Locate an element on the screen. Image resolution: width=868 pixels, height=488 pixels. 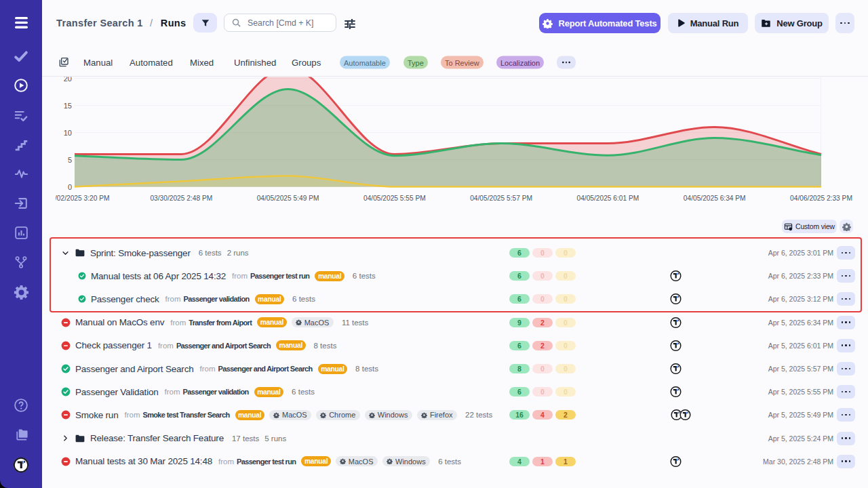
svg-text: /02/2025 3:20 PM is located at coordinates (83, 198).